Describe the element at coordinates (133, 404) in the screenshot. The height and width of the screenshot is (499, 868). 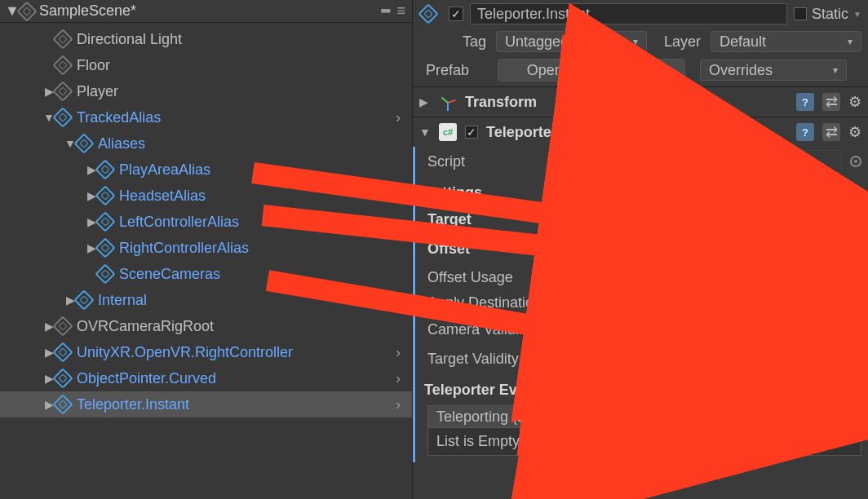
I see `hierarchy-item-label: Teleporter.Instant` at that location.